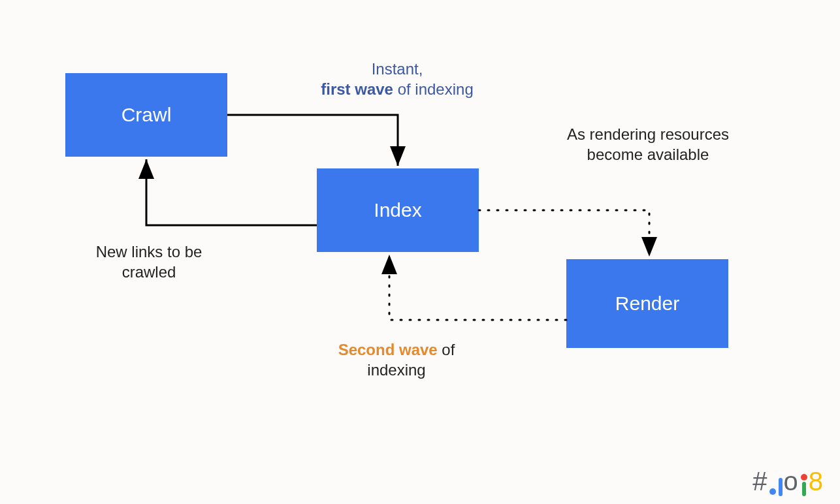  I want to click on first-wave-bold: first wave, so click(357, 89).